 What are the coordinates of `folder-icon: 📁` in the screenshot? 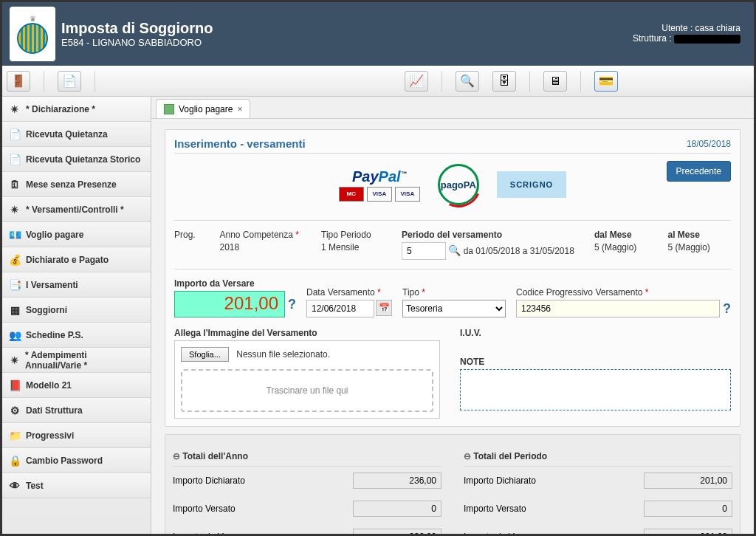 It's located at (15, 436).